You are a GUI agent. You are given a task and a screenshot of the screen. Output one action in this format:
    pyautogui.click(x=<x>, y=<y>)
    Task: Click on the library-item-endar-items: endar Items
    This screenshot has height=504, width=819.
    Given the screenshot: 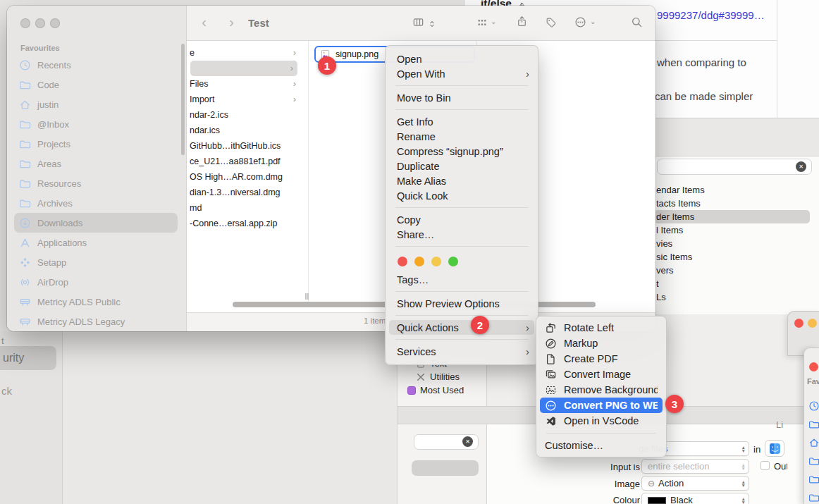 What is the action you would take?
    pyautogui.click(x=732, y=190)
    